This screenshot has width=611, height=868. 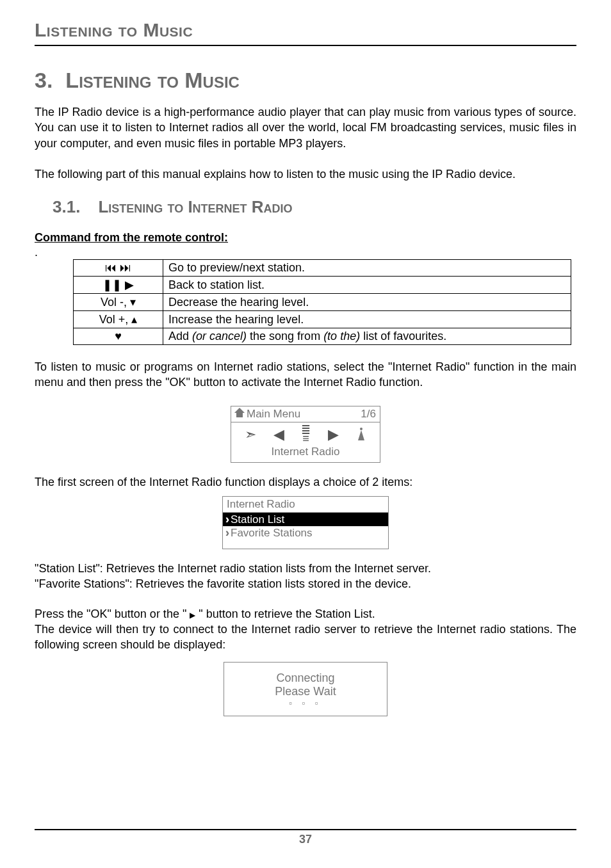 I want to click on screen2-item: ›› Favorite Stations, so click(x=306, y=533).